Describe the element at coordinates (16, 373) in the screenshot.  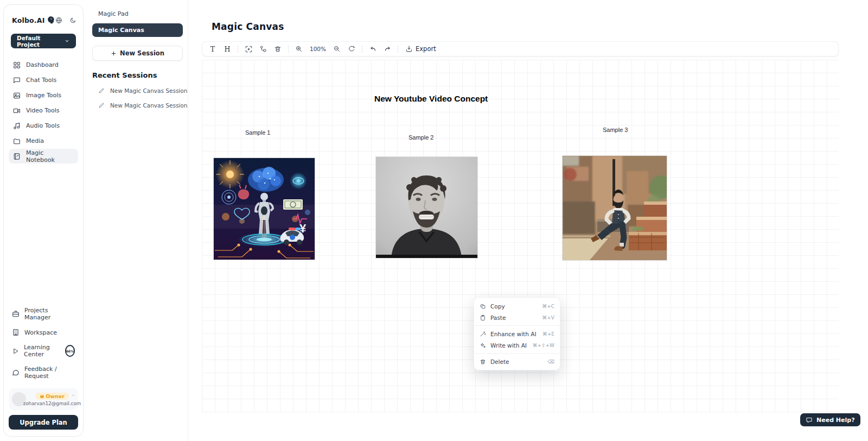
I see `feedback-icon` at that location.